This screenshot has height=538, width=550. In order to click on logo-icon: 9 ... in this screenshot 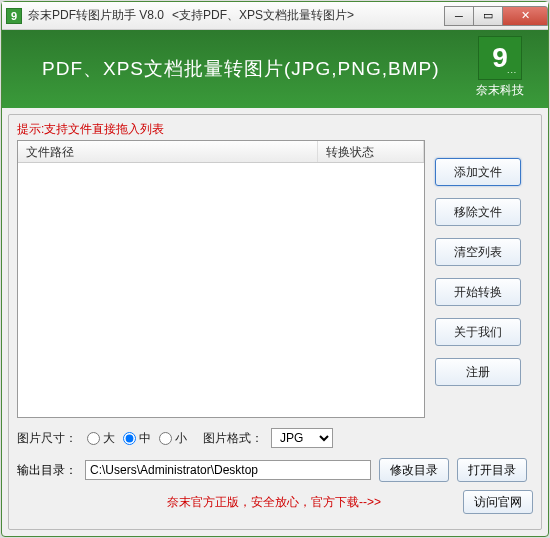, I will do `click(500, 58)`.